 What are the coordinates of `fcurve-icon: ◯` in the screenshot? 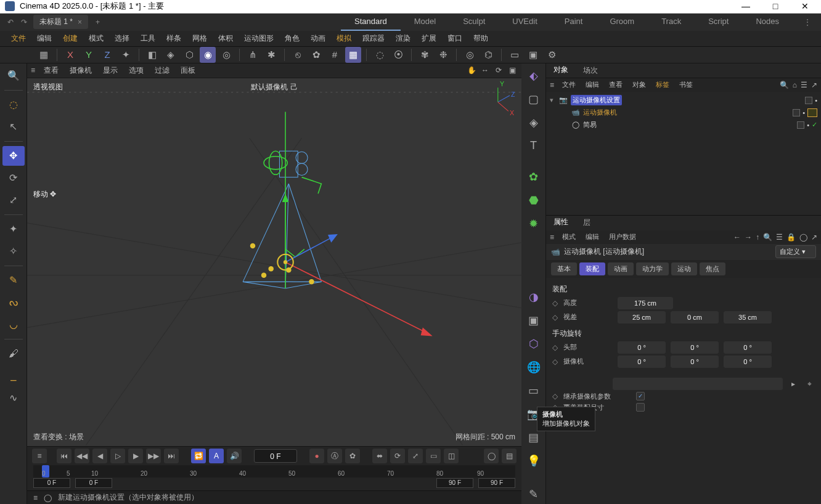 It's located at (491, 456).